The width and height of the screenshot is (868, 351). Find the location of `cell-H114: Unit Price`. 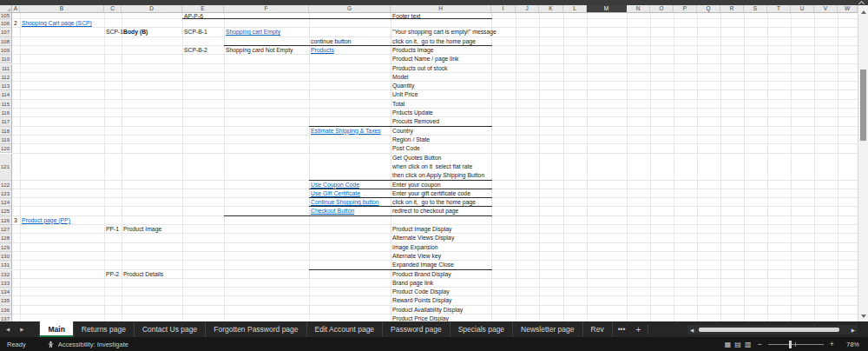

cell-H114: Unit Price is located at coordinates (404, 95).